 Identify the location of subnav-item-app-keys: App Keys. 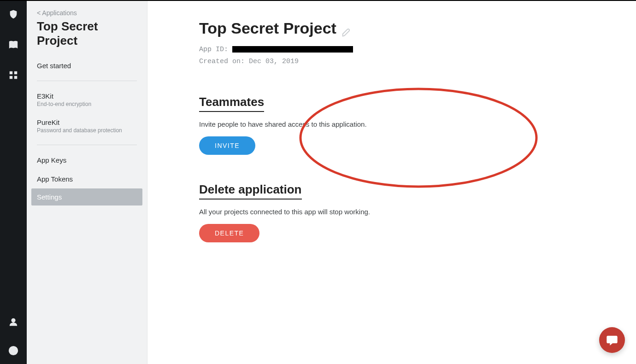
(87, 160).